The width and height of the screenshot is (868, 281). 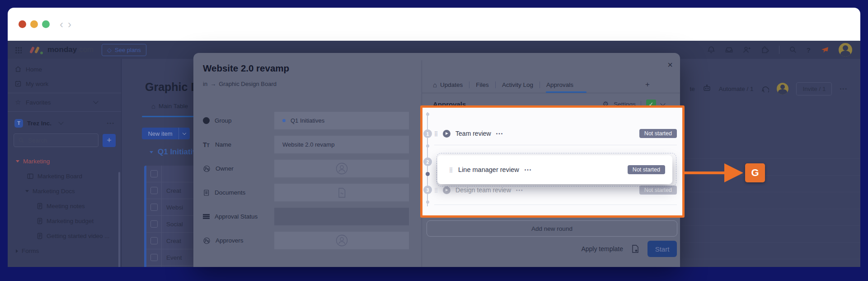 I want to click on sidebar-item-marketing-docs: Marketing Docs, so click(x=64, y=191).